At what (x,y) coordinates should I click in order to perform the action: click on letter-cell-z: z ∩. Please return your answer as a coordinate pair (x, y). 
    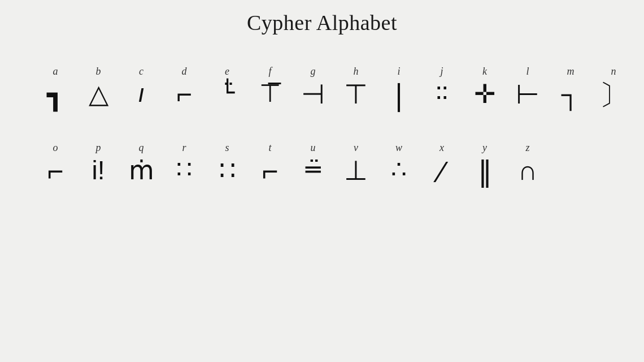
    Looking at the image, I should click on (528, 164).